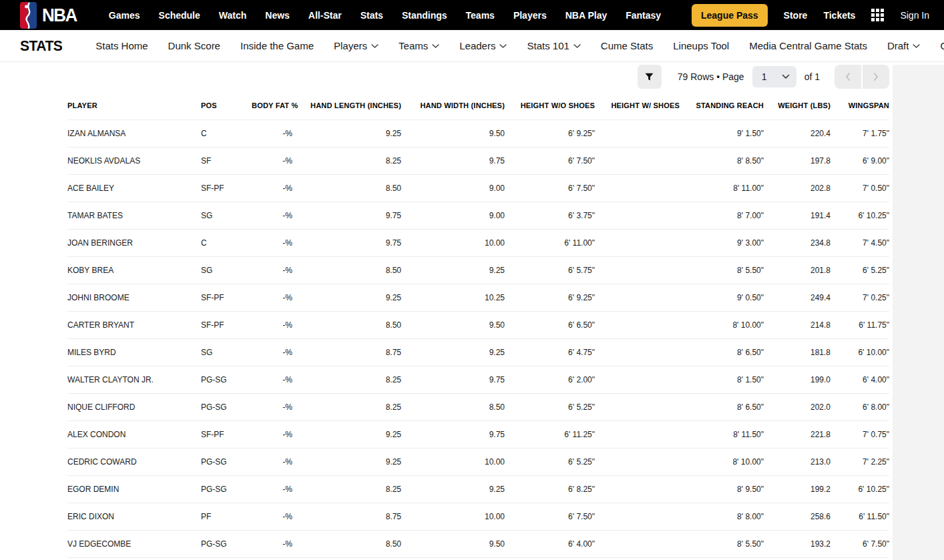 The image size is (944, 560). I want to click on stats-nav-item-lineups-tool: Lineups Tool, so click(701, 45).